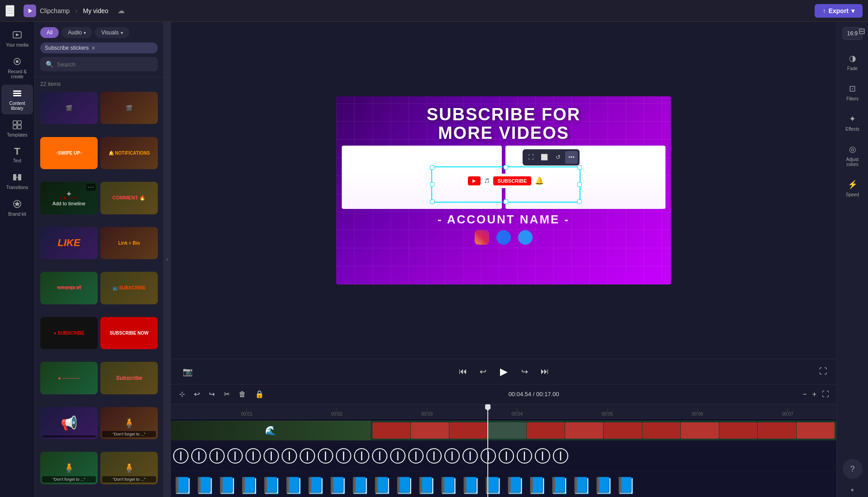 The image size is (868, 497). What do you see at coordinates (853, 119) in the screenshot?
I see `effects-icon: ✦` at bounding box center [853, 119].